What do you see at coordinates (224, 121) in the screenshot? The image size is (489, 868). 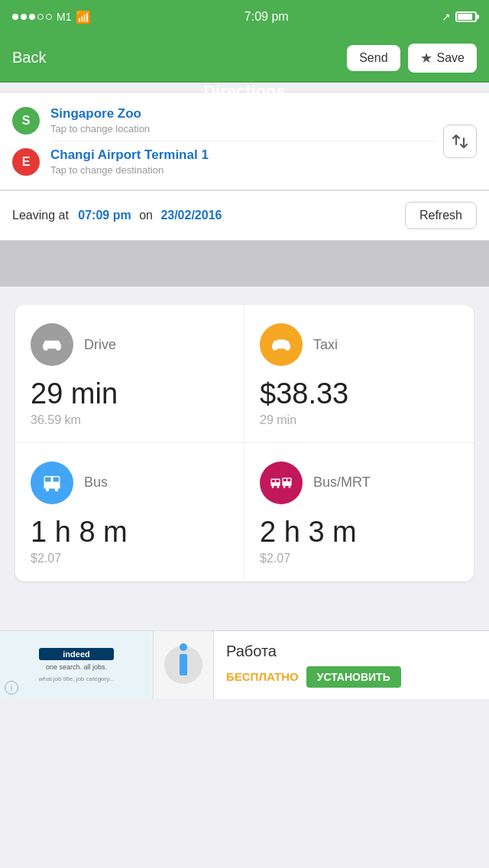 I see `origin-row: S Singapore Zoo Tap to change location` at bounding box center [224, 121].